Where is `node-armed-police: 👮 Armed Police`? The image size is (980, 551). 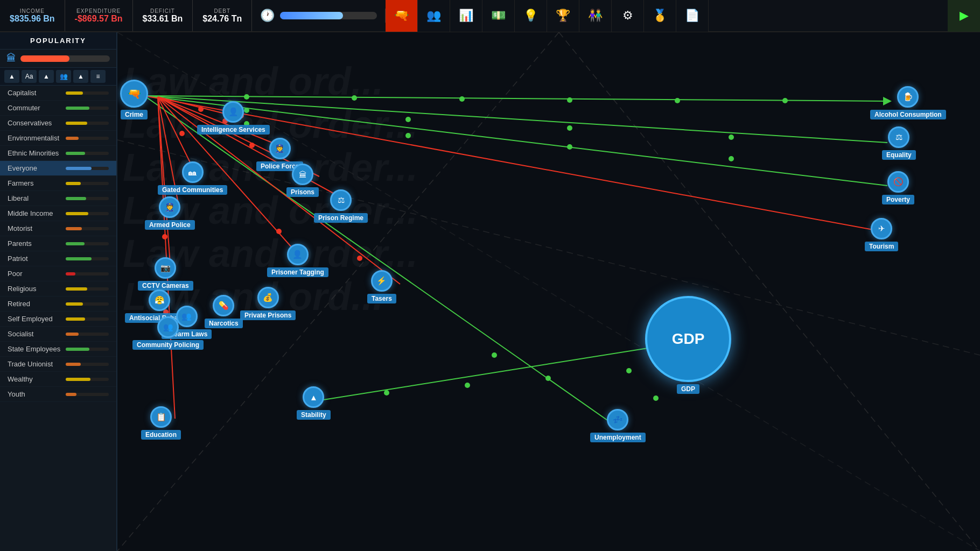
node-armed-police: 👮 Armed Police is located at coordinates (170, 213).